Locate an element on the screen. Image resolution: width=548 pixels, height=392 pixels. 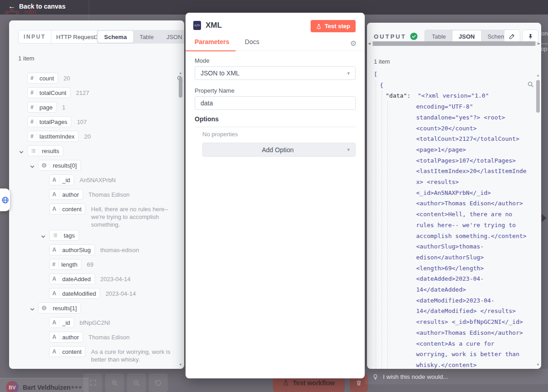
success-check-icon is located at coordinates (414, 36).